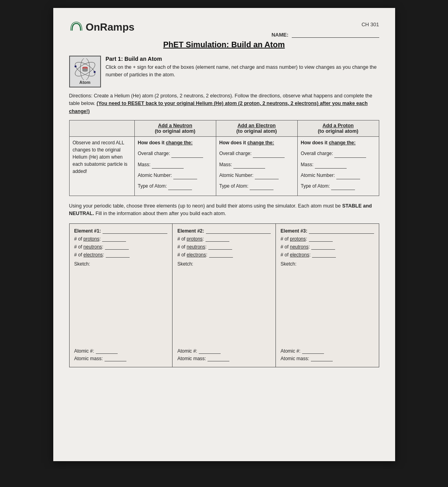 This screenshot has width=448, height=487. Describe the element at coordinates (121, 239) in the screenshot. I see `element1-protons-row: # of protons:` at that location.